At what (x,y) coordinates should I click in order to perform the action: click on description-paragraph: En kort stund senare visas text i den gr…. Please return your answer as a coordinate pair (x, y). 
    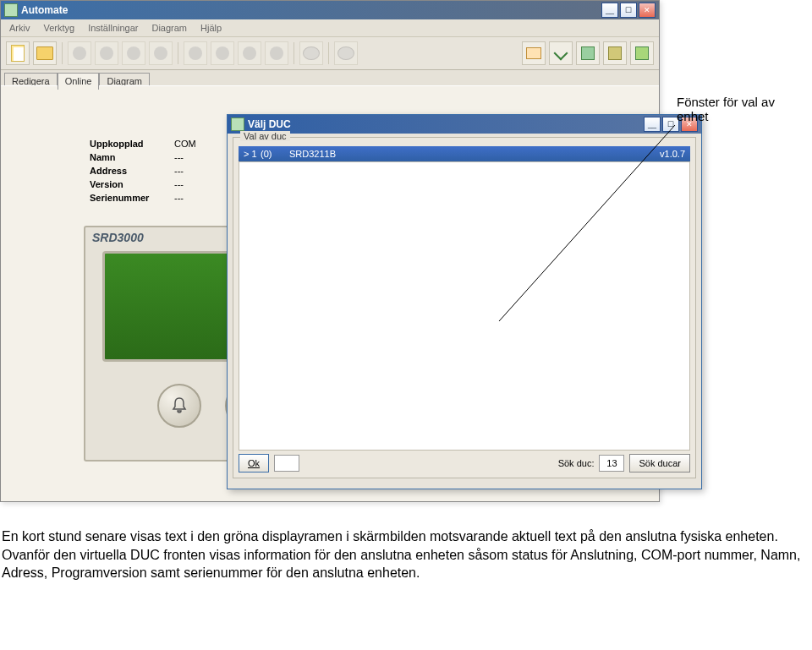
    Looking at the image, I should click on (406, 554).